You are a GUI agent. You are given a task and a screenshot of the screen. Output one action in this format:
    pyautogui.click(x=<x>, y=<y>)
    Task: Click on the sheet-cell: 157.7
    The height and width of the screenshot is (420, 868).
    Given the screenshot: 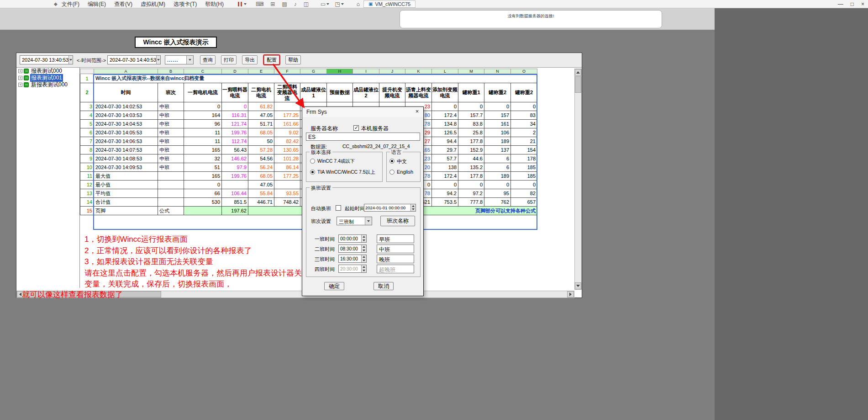 What is the action you would take?
    pyautogui.click(x=471, y=115)
    